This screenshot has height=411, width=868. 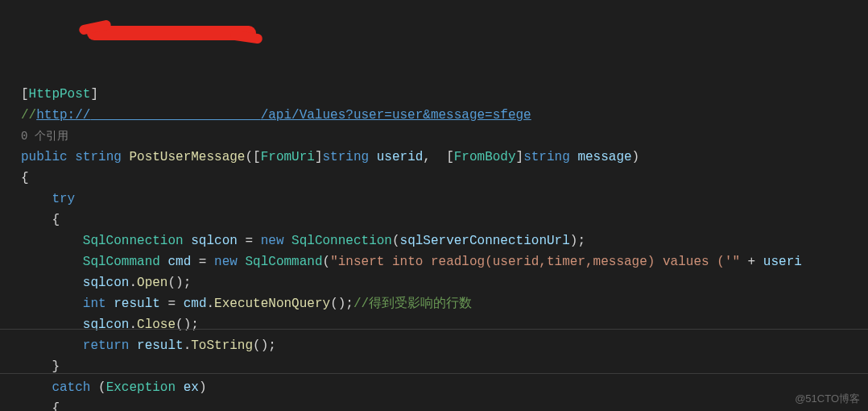 I want to click on method-name: PostUserMessage, so click(x=187, y=157).